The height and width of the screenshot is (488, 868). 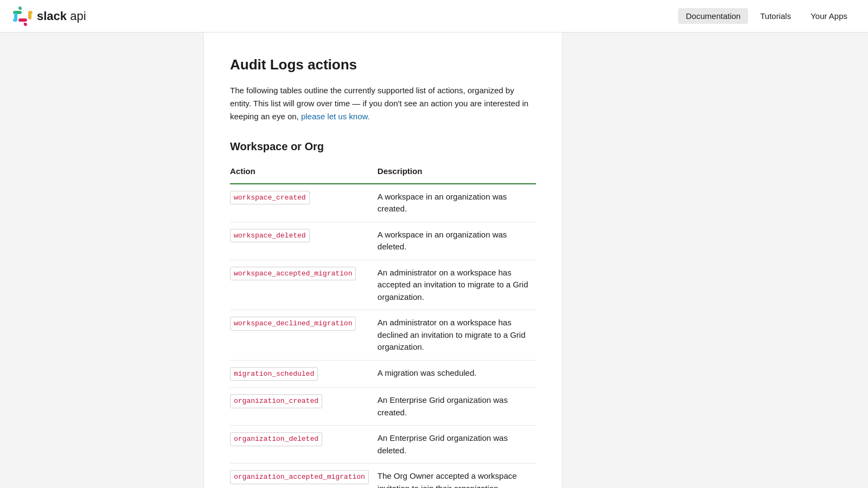 I want to click on table-cell-action: organization_deleted, so click(x=304, y=445).